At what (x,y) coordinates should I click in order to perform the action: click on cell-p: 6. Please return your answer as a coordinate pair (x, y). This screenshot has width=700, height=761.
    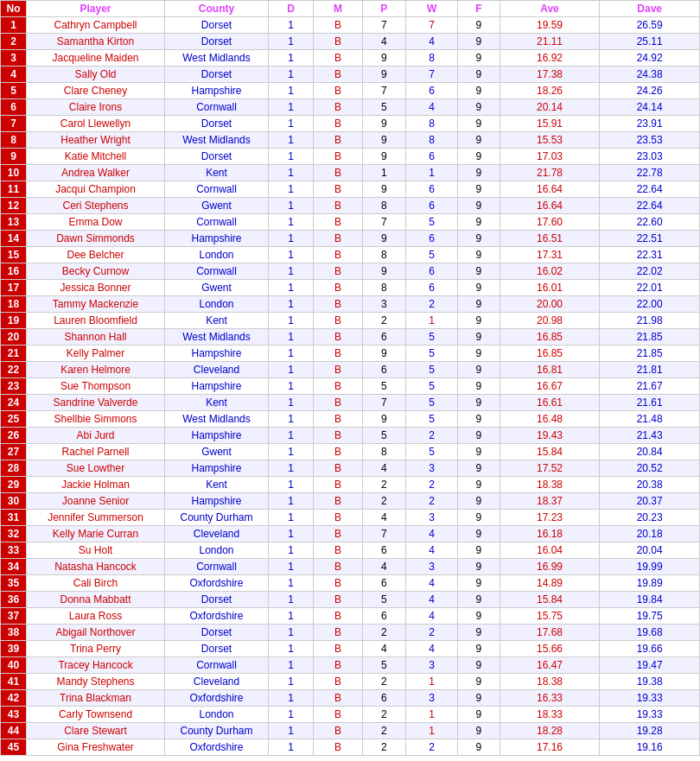
    Looking at the image, I should click on (384, 551).